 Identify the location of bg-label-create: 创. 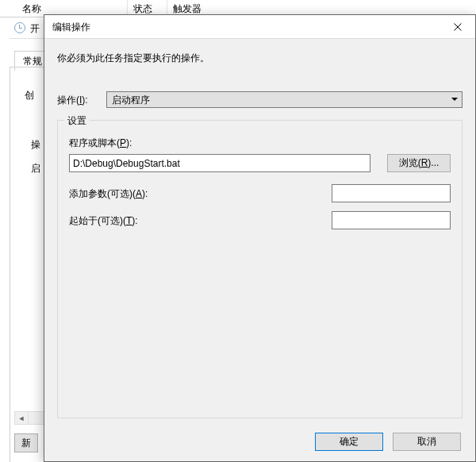
(29, 95).